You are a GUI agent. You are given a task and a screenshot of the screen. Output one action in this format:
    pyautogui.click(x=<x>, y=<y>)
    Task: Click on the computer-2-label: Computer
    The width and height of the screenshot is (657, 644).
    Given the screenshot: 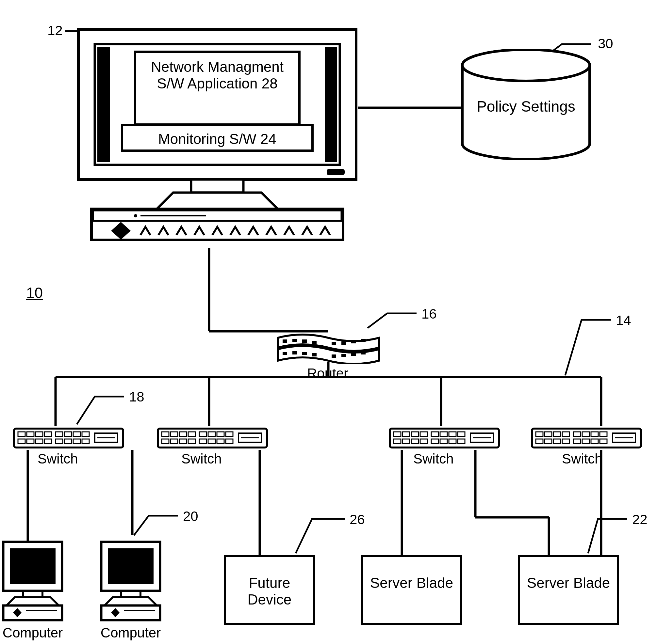 What is the action you would take?
    pyautogui.click(x=131, y=633)
    